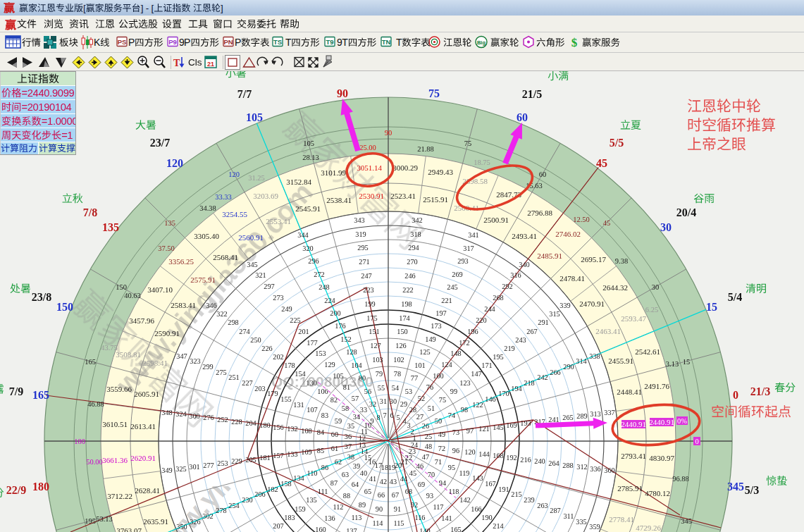  Describe the element at coordinates (286, 483) in the screenshot. I see `svg-text: 158` at that location.